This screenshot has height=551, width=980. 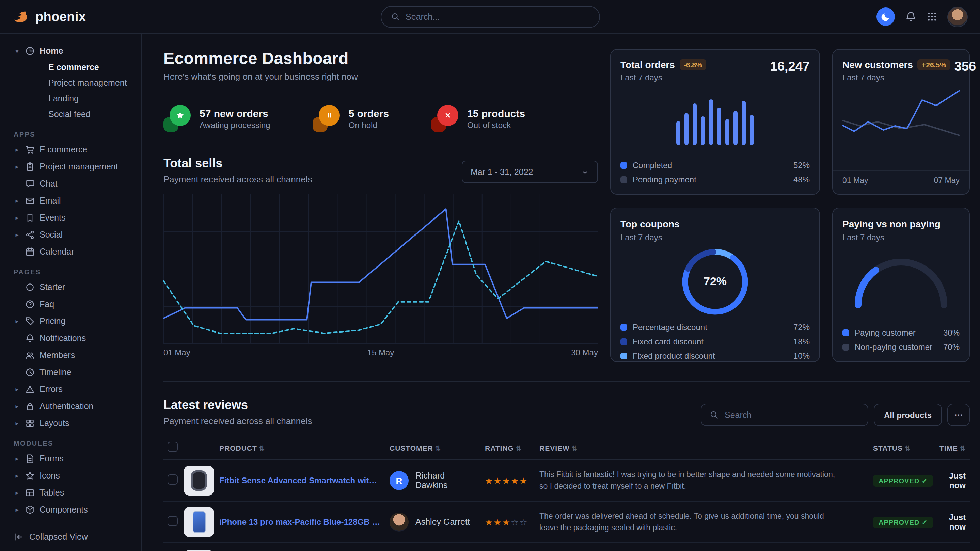 What do you see at coordinates (70, 234) in the screenshot?
I see `sidebar-item-social: ▸ Social` at bounding box center [70, 234].